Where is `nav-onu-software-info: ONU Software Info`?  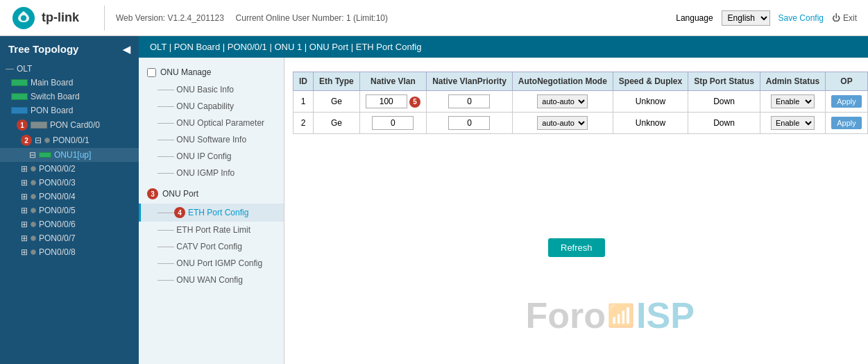 nav-onu-software-info: ONU Software Info is located at coordinates (211, 140).